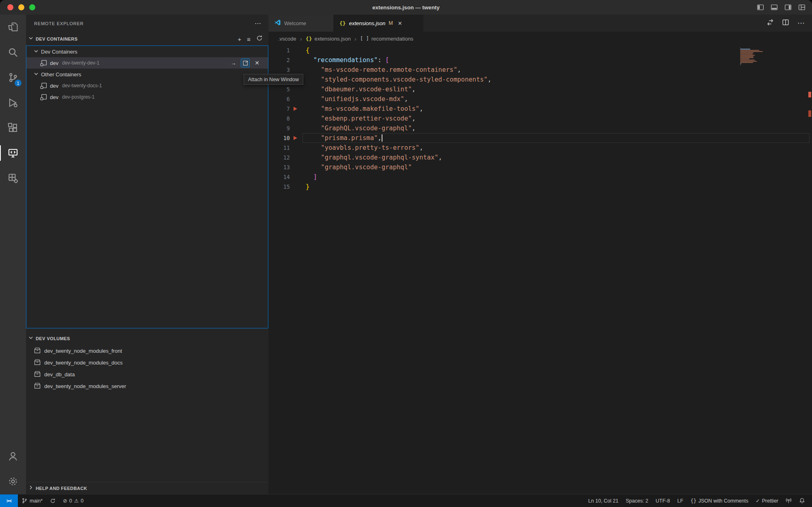  What do you see at coordinates (540, 50) in the screenshot?
I see `code-line: 1{` at bounding box center [540, 50].